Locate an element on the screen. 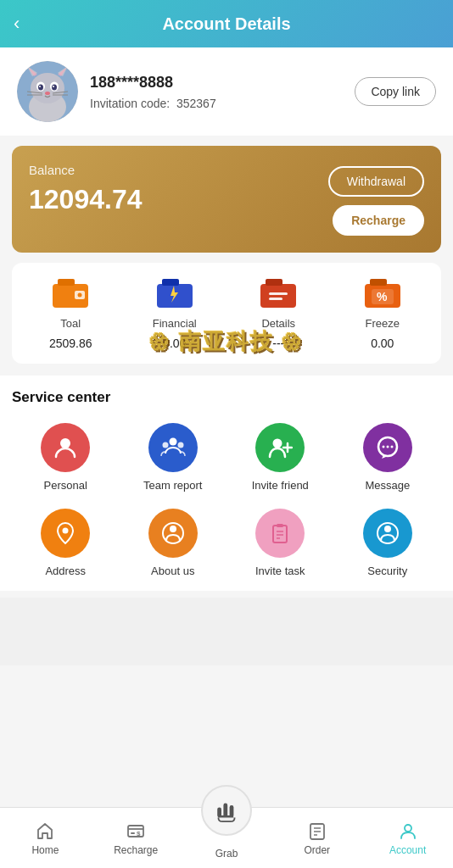 Image resolution: width=453 pixels, height=868 pixels. order-icon is located at coordinates (317, 831).